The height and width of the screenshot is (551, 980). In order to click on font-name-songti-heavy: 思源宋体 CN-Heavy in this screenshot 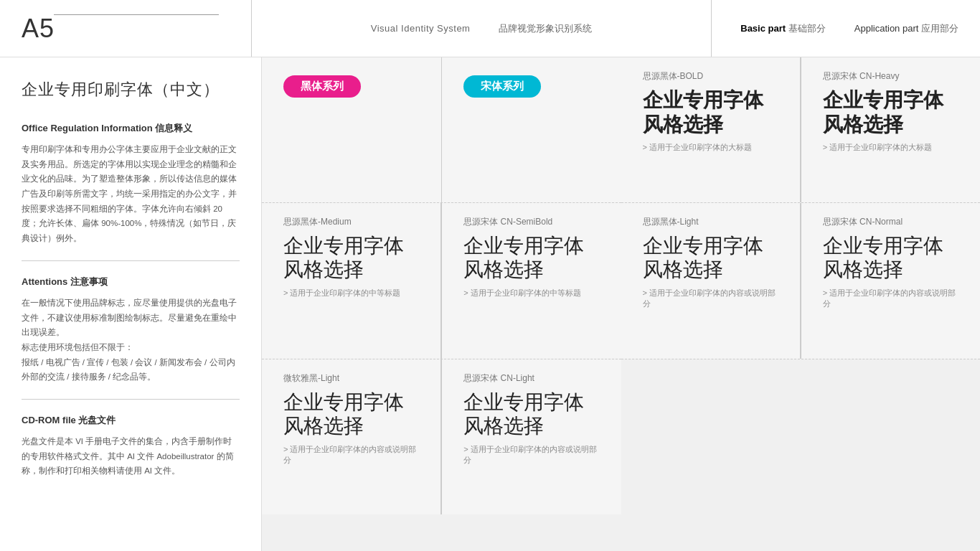, I will do `click(891, 76)`.